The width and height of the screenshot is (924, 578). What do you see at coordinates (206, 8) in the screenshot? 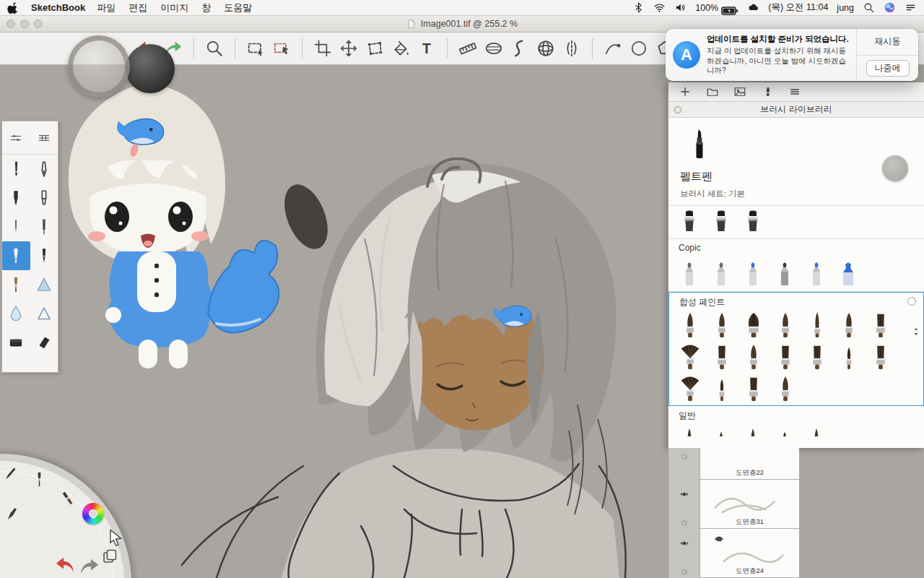
I see `menu-창: 창` at bounding box center [206, 8].